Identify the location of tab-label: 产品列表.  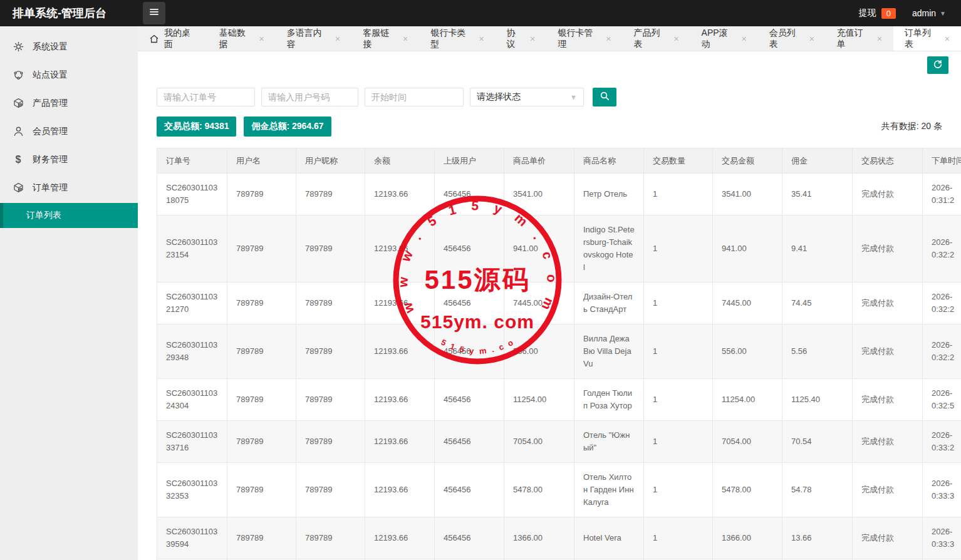
(650, 39).